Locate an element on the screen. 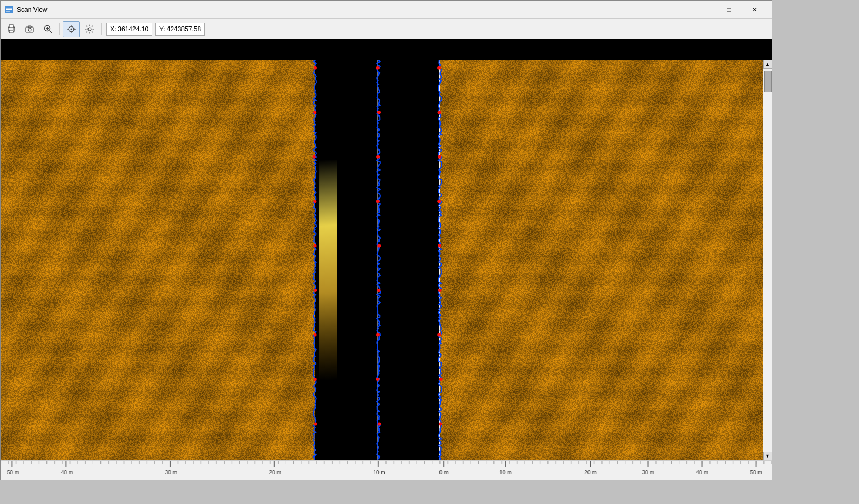 This screenshot has height=504, width=859. crosshair-button is located at coordinates (71, 29).